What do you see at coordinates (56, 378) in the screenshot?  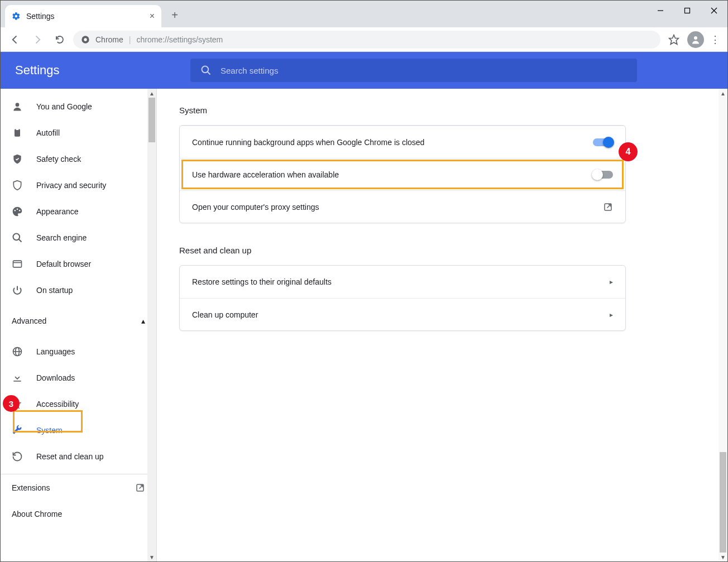 I see `sidebar-item-label: Downloads` at bounding box center [56, 378].